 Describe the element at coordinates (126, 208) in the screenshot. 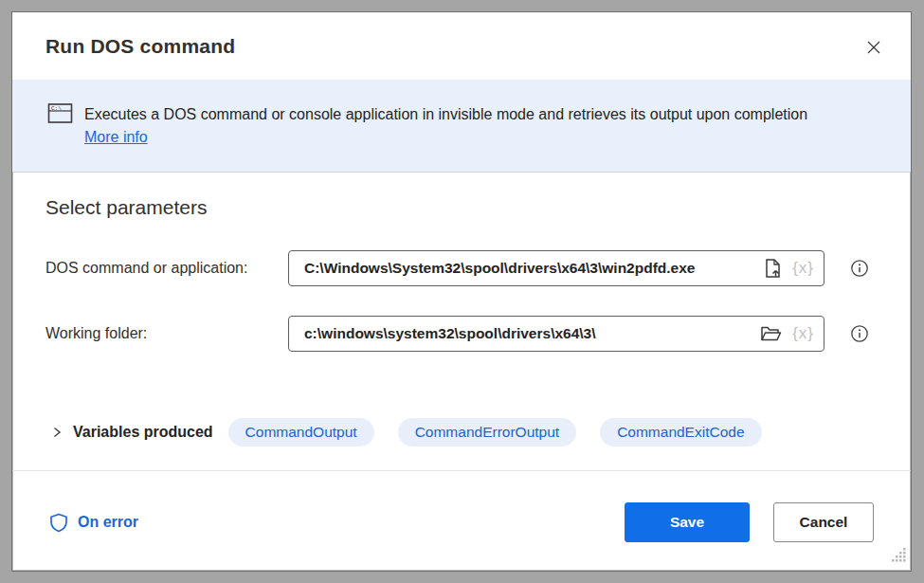

I see `select-parameters-heading: Select parameters` at that location.